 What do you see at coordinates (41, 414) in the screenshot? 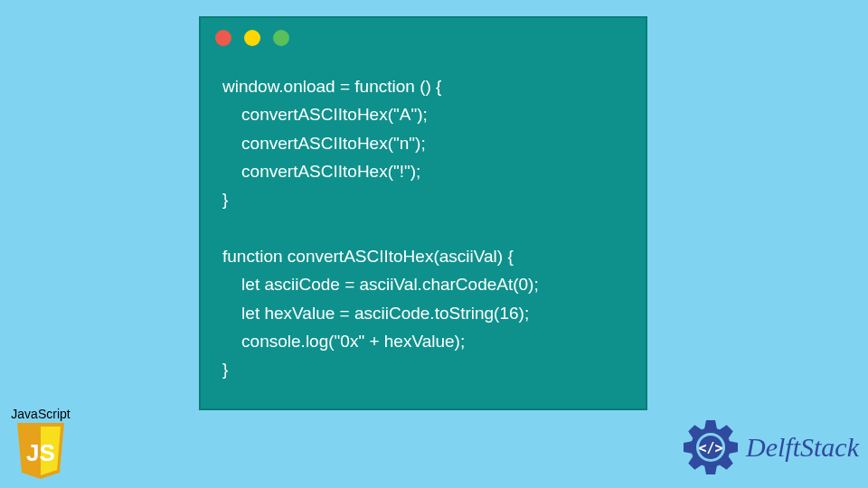
I see `javascript-label: JavaScript` at bounding box center [41, 414].